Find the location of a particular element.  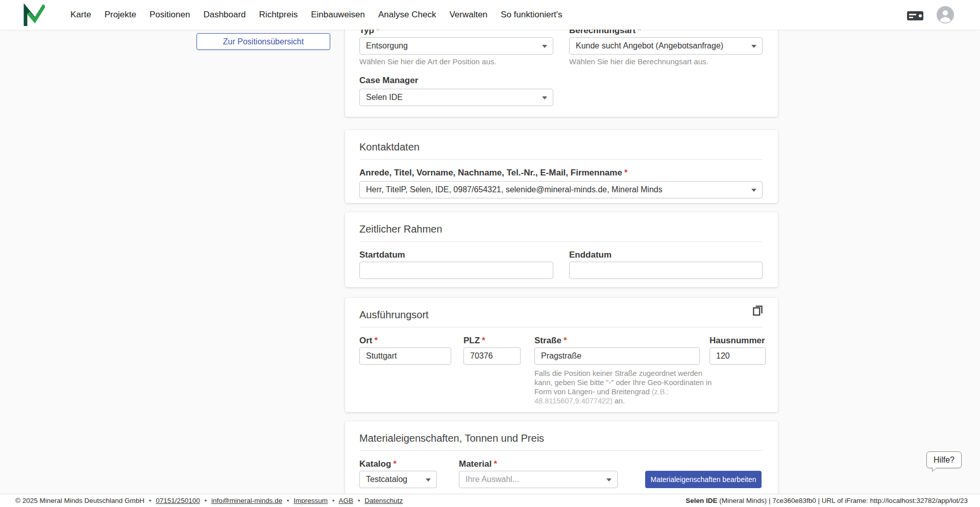

material-select: Ihre Auswahl... is located at coordinates (538, 479).